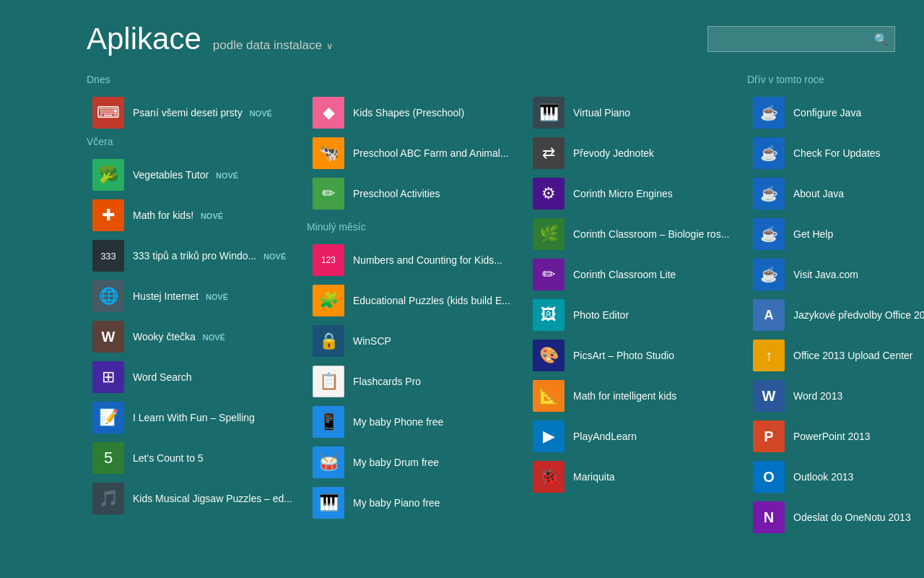  Describe the element at coordinates (818, 396) in the screenshot. I see `app-name: Word 2013` at that location.